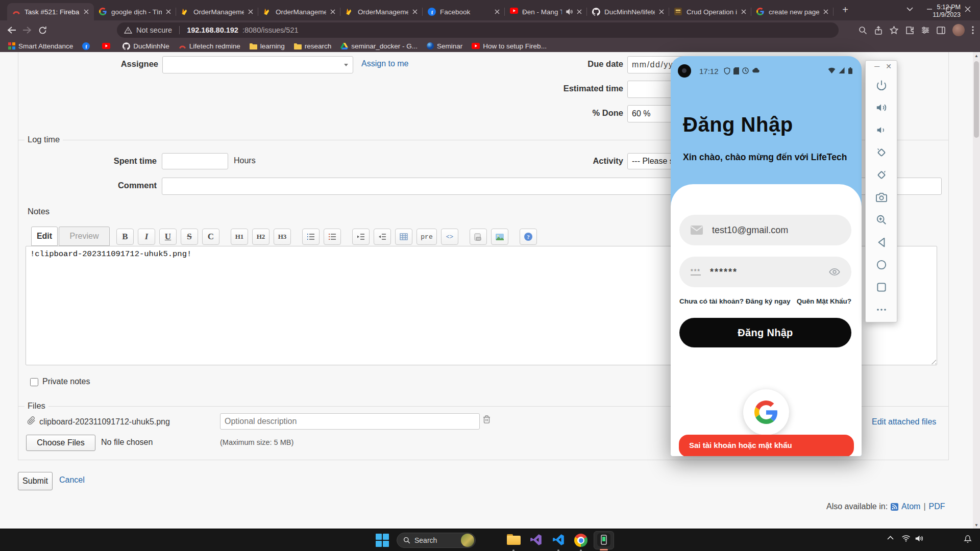  I want to click on tab-task-521: Task #521: Fireba, so click(51, 12).